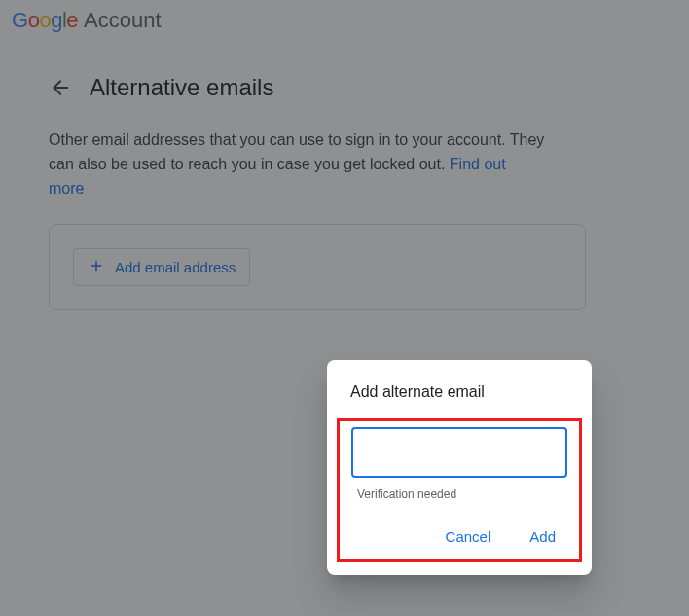 The image size is (689, 616). I want to click on dialog-highlight-annotation: Verification needed Cancel Add, so click(459, 490).